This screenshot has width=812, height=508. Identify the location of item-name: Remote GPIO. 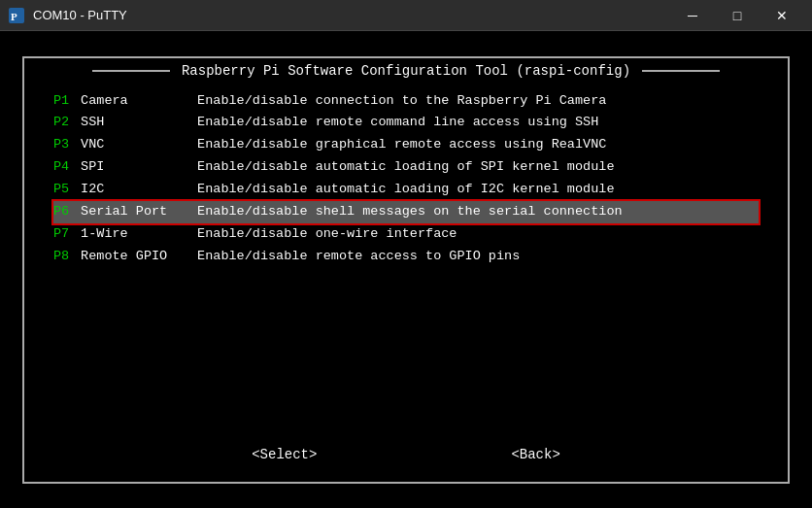
(139, 256).